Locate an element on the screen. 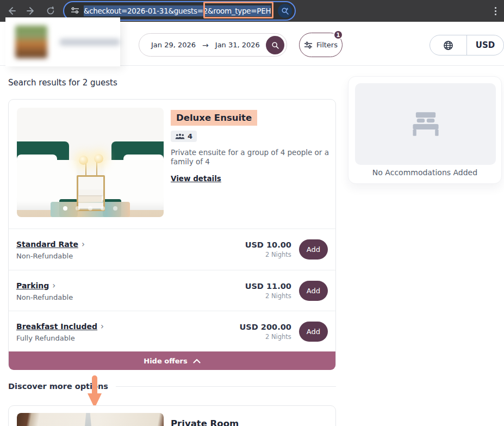 The height and width of the screenshot is (426, 504). accommodations-cart: No Accommodations Added is located at coordinates (425, 130).